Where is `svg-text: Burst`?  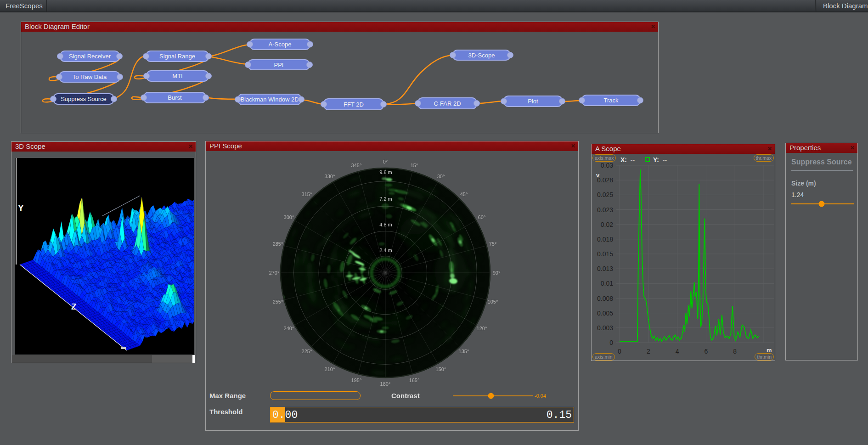 svg-text: Burst is located at coordinates (175, 97).